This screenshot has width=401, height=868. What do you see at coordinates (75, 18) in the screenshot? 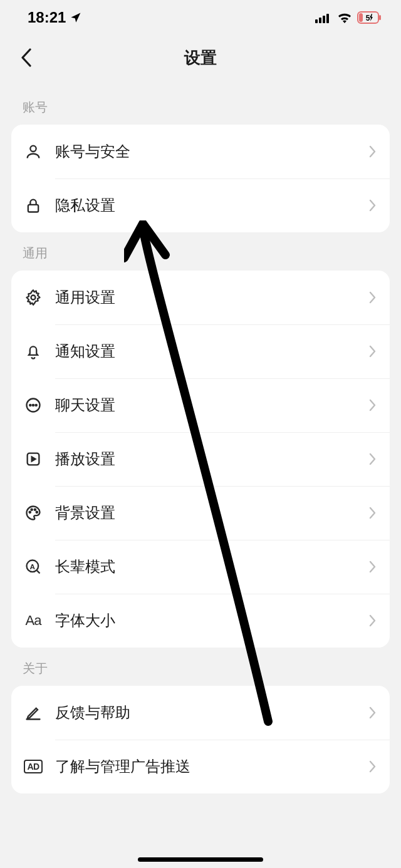
I see `location-icon` at bounding box center [75, 18].